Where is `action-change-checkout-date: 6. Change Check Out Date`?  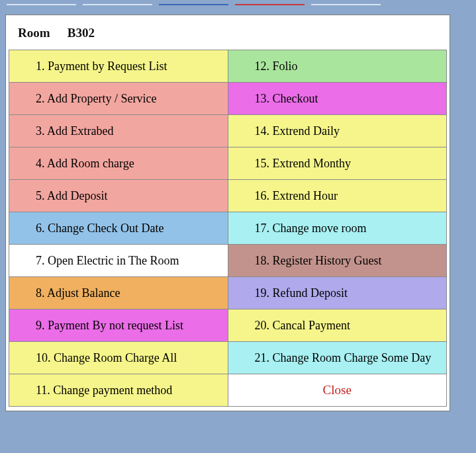 action-change-checkout-date: 6. Change Check Out Date is located at coordinates (119, 229).